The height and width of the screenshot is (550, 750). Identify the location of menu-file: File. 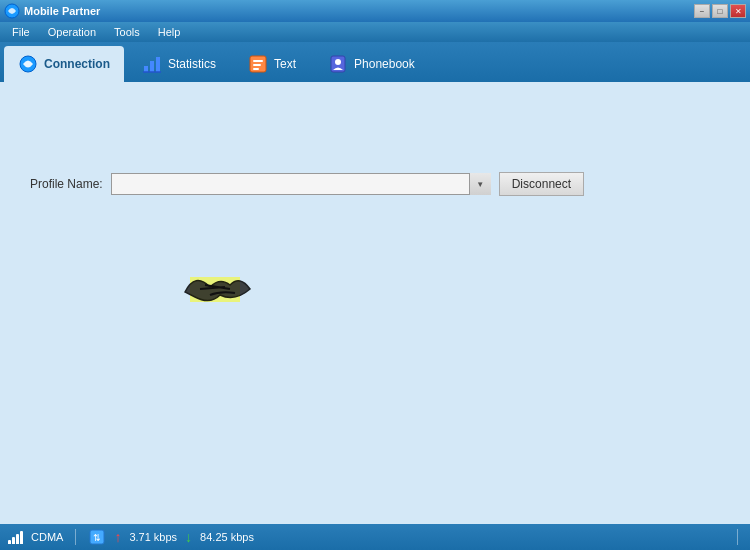
(21, 32).